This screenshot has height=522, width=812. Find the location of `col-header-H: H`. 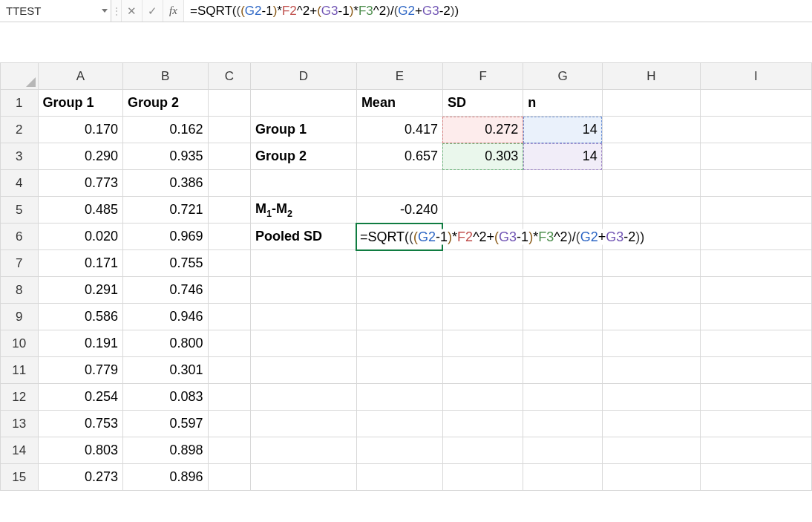

col-header-H: H is located at coordinates (651, 76).